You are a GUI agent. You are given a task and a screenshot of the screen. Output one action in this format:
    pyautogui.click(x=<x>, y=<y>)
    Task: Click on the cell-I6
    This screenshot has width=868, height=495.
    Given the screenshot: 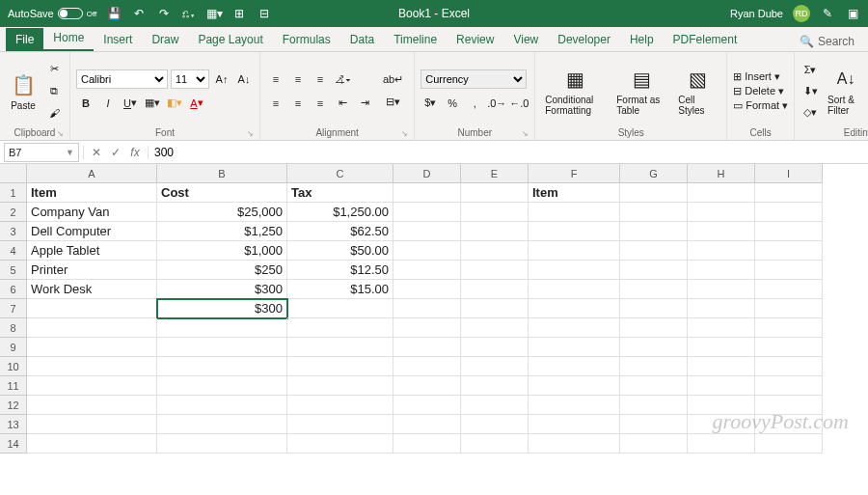 What is the action you would take?
    pyautogui.click(x=789, y=289)
    